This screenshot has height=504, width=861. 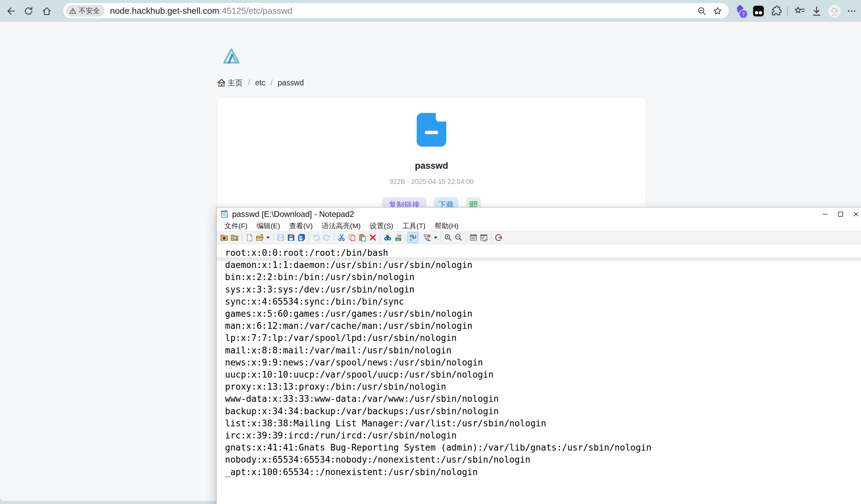 What do you see at coordinates (276, 83) in the screenshot?
I see `breadcrumb-path: / etc / passwd` at bounding box center [276, 83].